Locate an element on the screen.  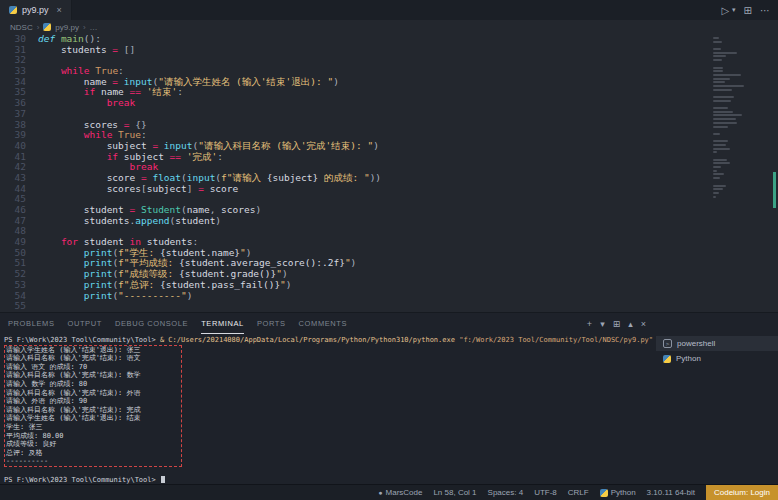
shell-icon: > is located at coordinates (668, 344).